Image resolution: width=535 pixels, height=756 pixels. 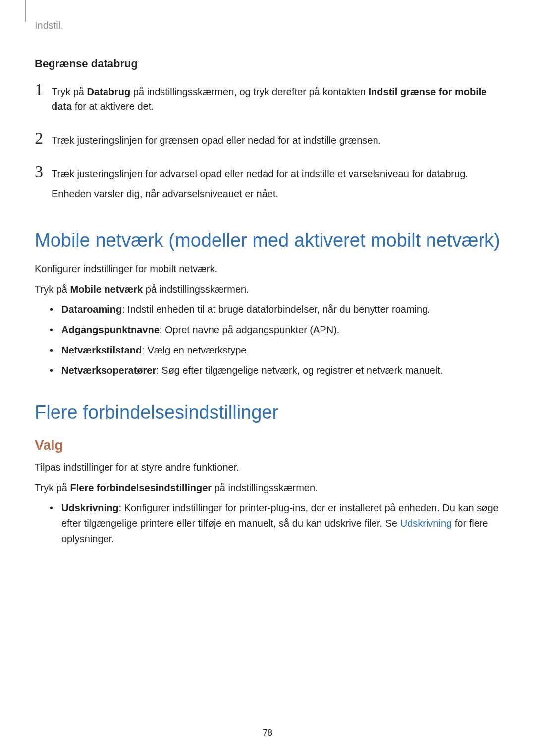 I want to click on text: på indstillingsskærmen, og tryk derefter…, so click(x=249, y=92).